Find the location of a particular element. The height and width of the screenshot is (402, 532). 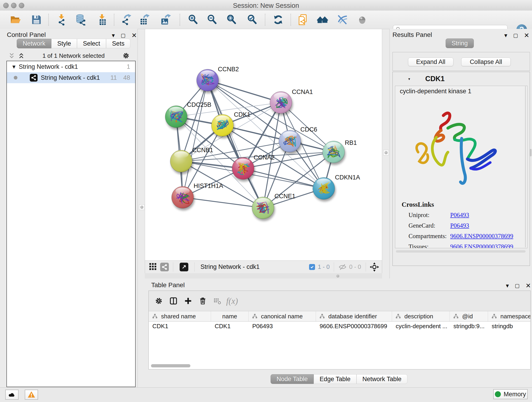

open-session-button is located at coordinates (15, 20).